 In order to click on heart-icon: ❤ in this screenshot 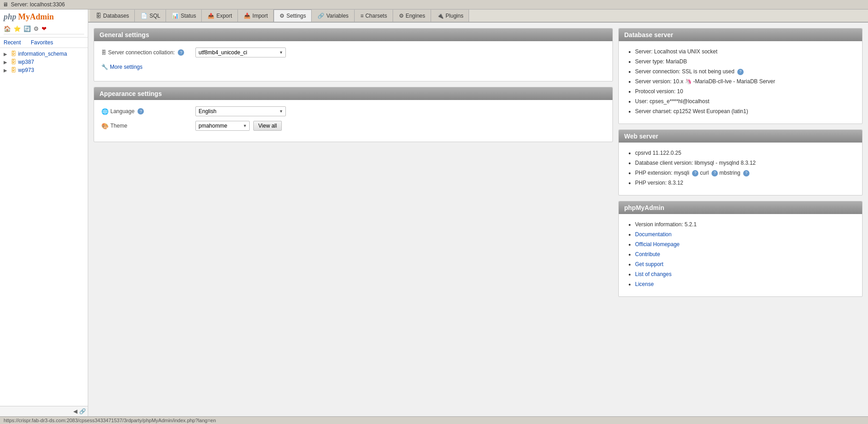, I will do `click(44, 29)`.